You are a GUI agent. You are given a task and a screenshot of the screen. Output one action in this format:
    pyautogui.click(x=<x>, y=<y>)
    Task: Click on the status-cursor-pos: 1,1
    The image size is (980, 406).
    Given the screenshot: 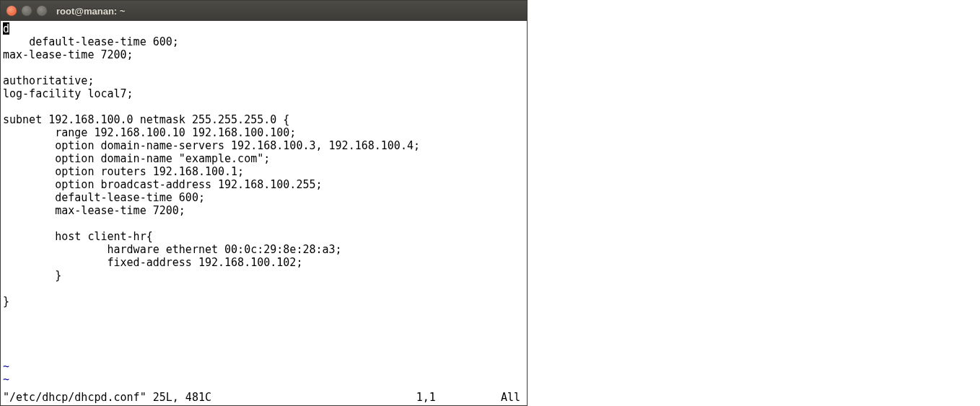 What is the action you would take?
    pyautogui.click(x=356, y=397)
    